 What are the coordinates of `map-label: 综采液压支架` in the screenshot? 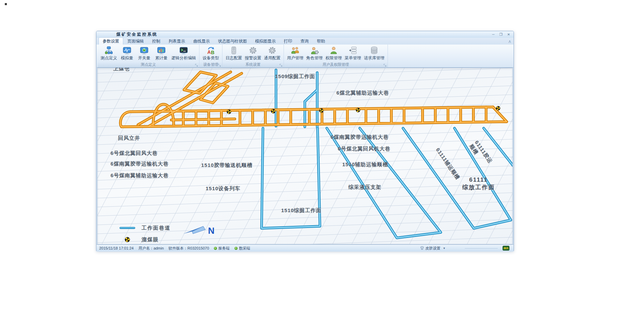 It's located at (365, 187).